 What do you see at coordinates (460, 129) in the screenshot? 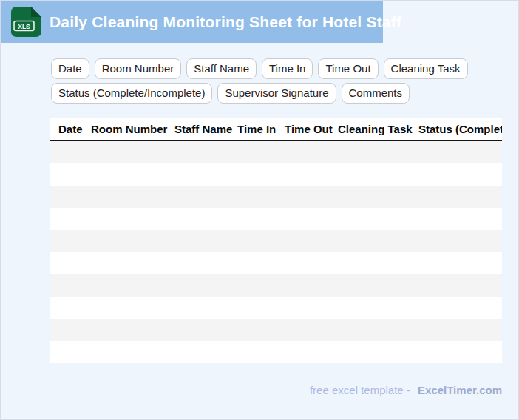
I see `column-header: Status (Complete/Incomplete)` at bounding box center [460, 129].